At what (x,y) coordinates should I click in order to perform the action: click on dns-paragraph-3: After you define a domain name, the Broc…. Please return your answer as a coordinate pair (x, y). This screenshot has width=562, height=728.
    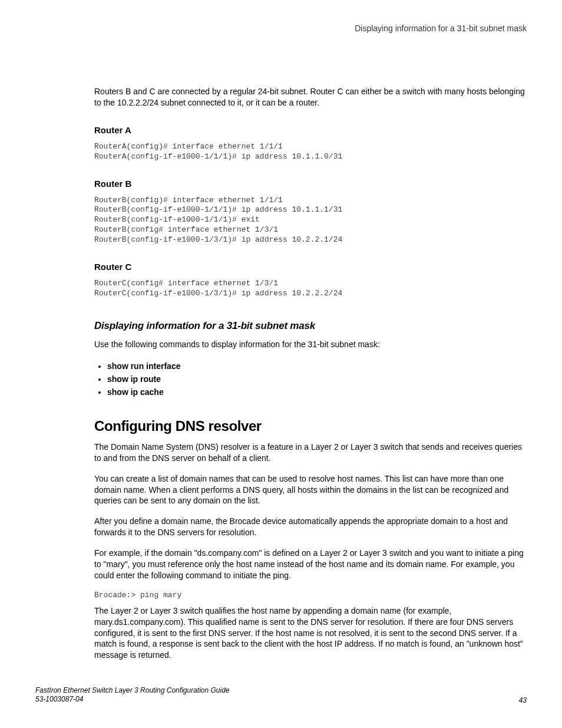
    Looking at the image, I should click on (310, 527).